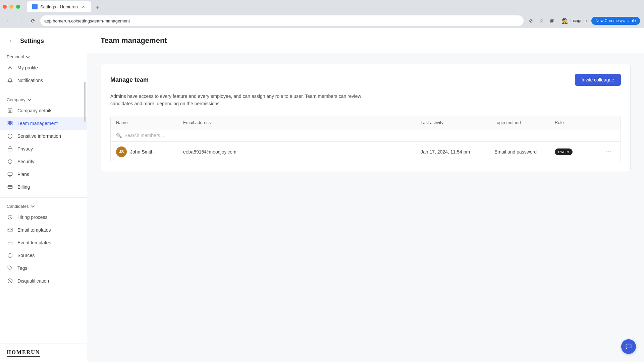 The image size is (644, 362). Describe the element at coordinates (302, 123) in the screenshot. I see `col-email: Email address` at that location.